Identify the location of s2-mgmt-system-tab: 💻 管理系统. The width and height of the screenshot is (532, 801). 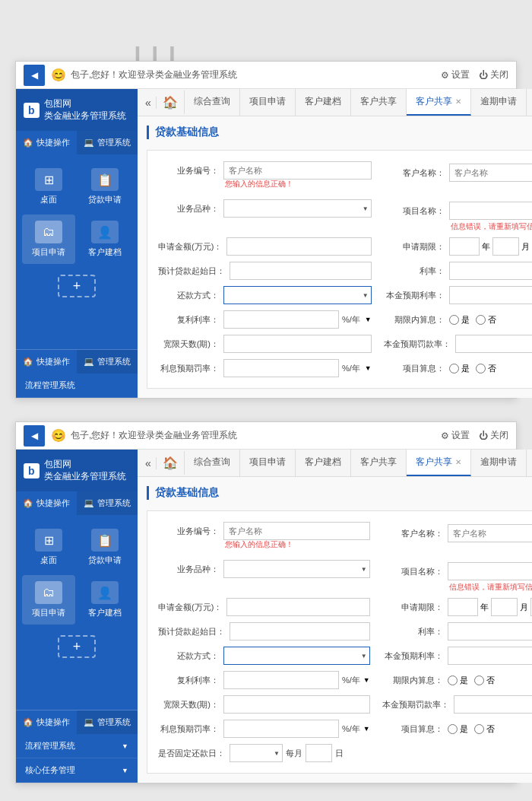
(107, 504).